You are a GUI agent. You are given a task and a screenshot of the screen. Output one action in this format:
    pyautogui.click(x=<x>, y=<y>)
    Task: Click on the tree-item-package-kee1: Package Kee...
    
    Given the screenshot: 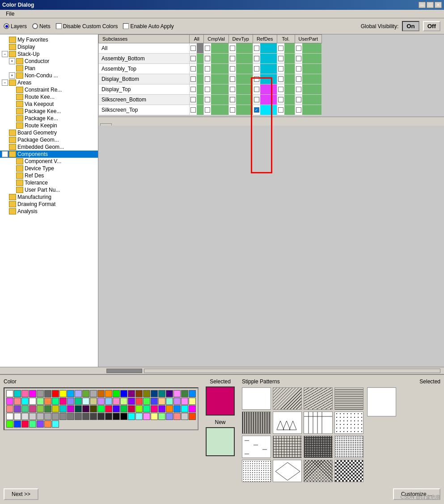 What is the action you would take?
    pyautogui.click(x=49, y=111)
    